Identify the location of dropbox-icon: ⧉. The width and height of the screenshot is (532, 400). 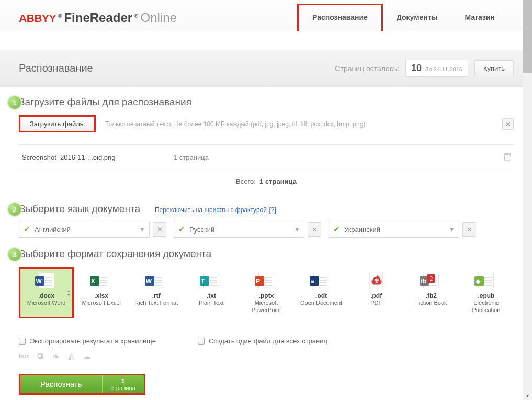
(40, 356).